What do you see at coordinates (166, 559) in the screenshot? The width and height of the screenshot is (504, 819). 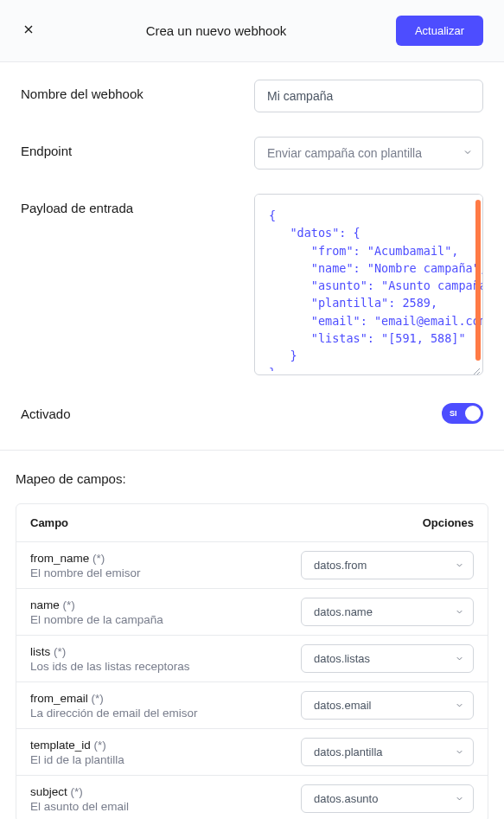 I see `field-name: from_name (*)` at bounding box center [166, 559].